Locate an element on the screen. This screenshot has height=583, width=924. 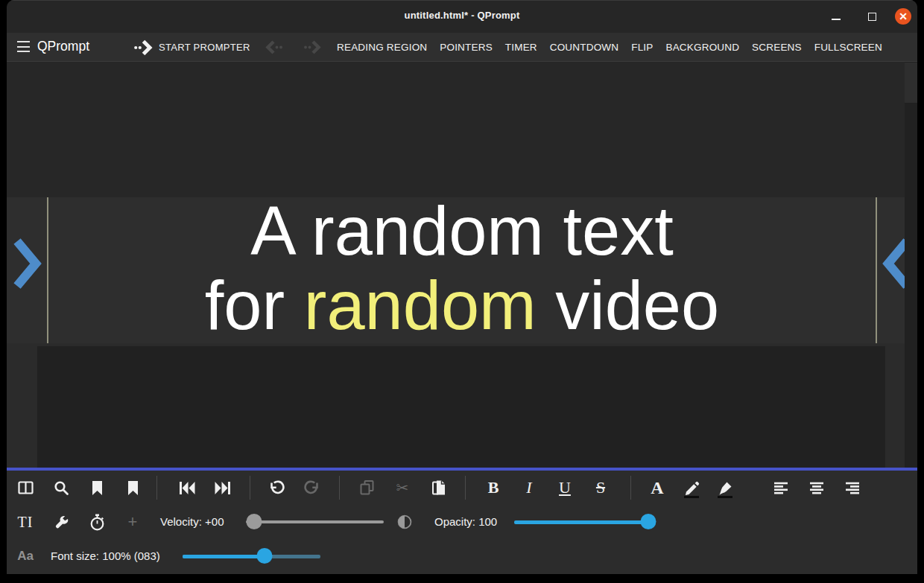
cut-button: ✂ is located at coordinates (402, 488).